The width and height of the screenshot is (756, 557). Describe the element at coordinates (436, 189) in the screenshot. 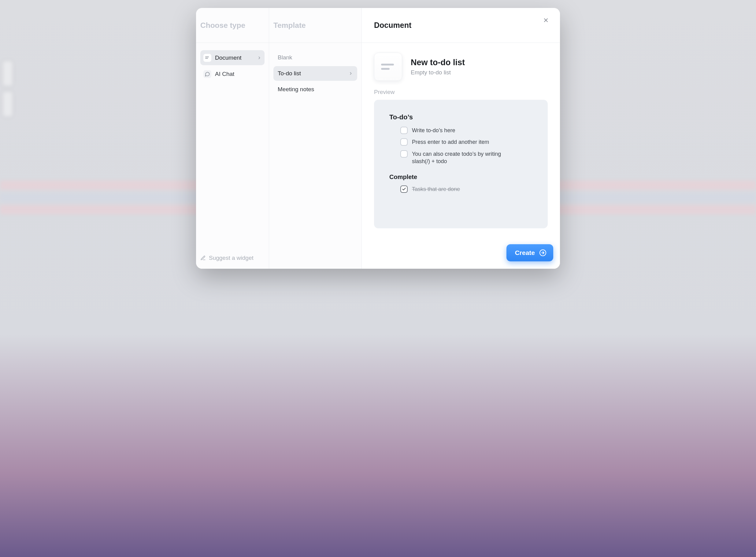

I see `todo-text: Tasks that are done` at that location.